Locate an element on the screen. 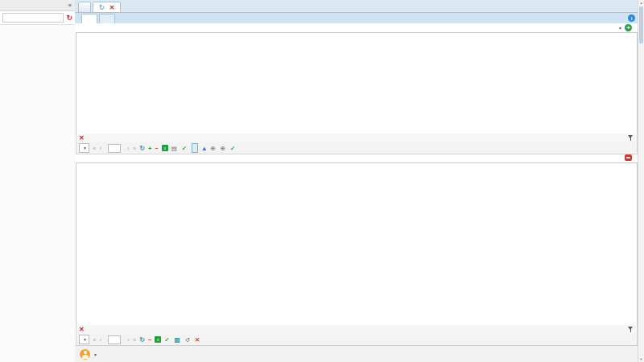 Image resolution: width=644 pixels, height=362 pixels. tab-shipping-order: ↻ ✕ is located at coordinates (106, 6).